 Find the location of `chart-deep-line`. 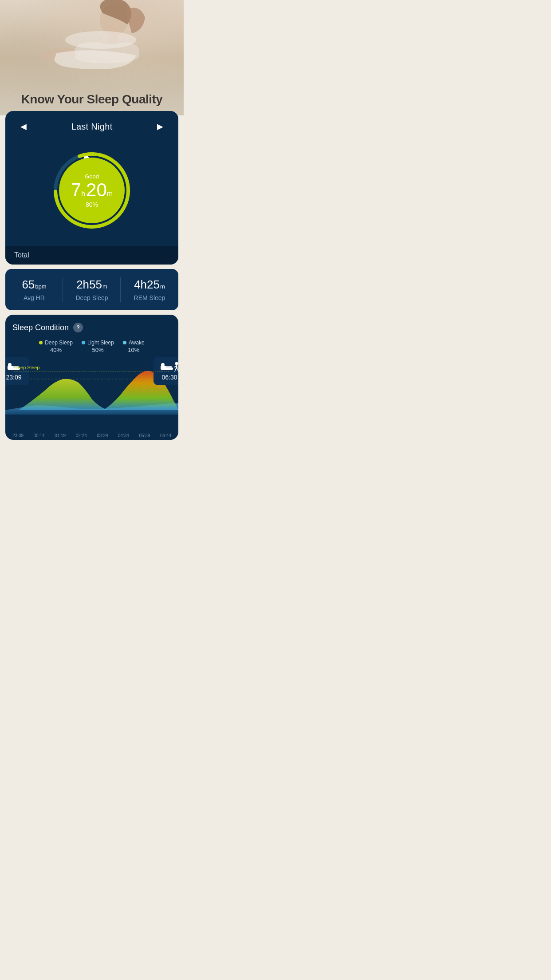

chart-deep-line is located at coordinates (92, 371).